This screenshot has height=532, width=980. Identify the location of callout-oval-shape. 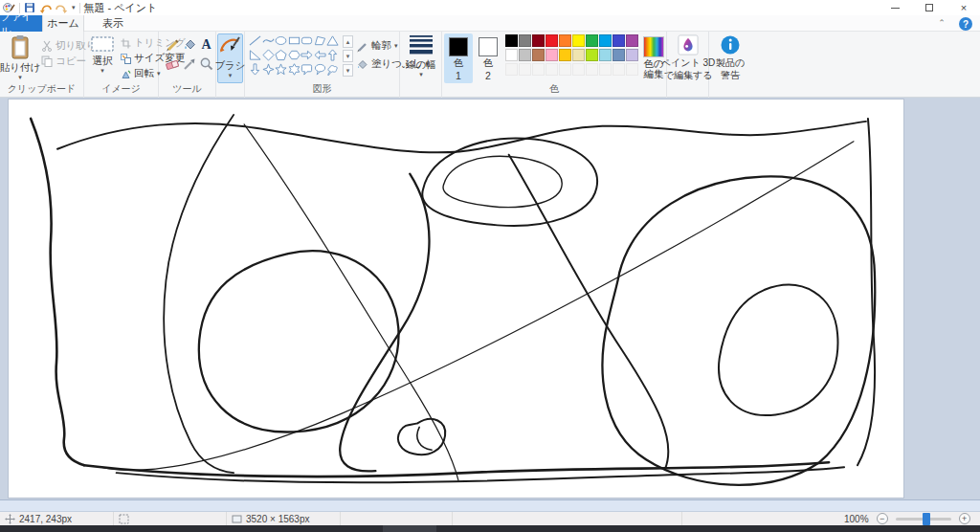
(320, 69).